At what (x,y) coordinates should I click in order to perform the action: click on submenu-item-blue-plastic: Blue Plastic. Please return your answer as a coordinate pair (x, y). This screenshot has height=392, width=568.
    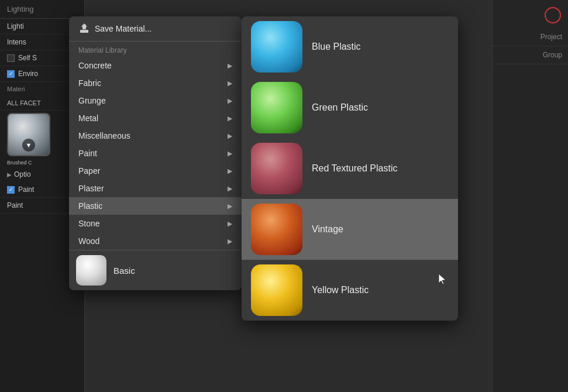
    Looking at the image, I should click on (350, 47).